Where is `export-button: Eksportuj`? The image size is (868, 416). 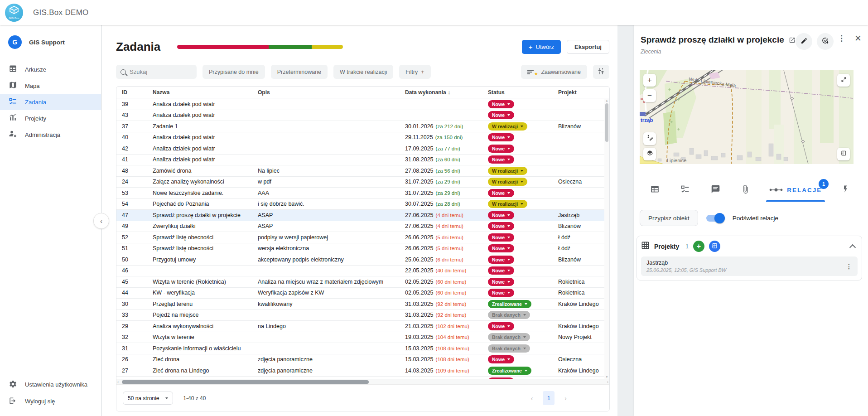
export-button: Eksportuj is located at coordinates (588, 47).